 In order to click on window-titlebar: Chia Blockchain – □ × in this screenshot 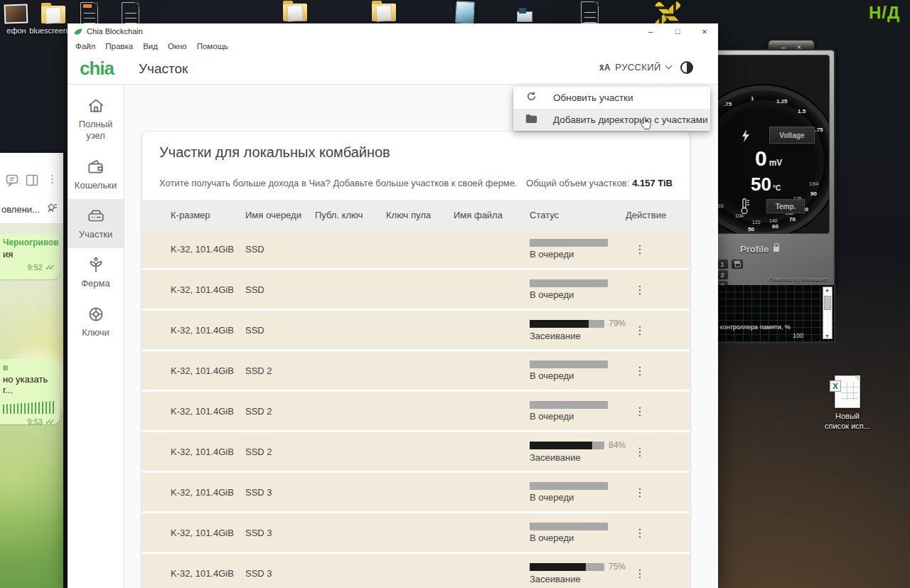, I will do `click(392, 31)`.